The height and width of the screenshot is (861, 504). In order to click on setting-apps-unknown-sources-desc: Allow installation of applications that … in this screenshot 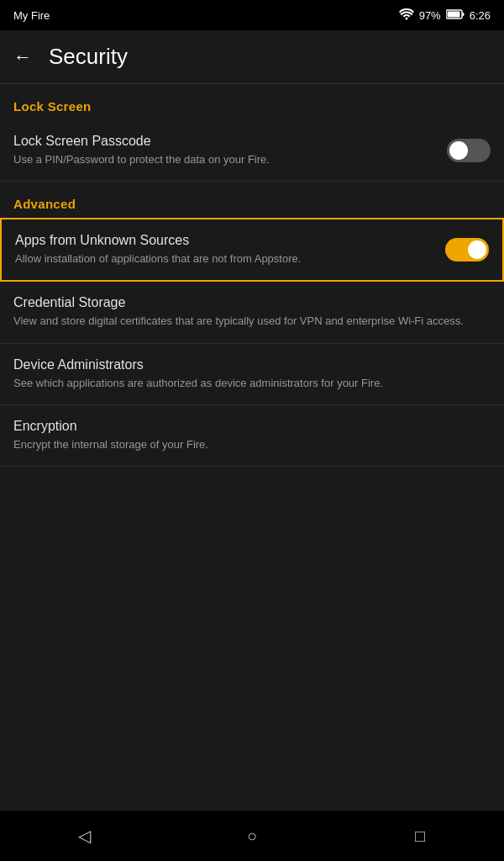, I will do `click(225, 259)`.